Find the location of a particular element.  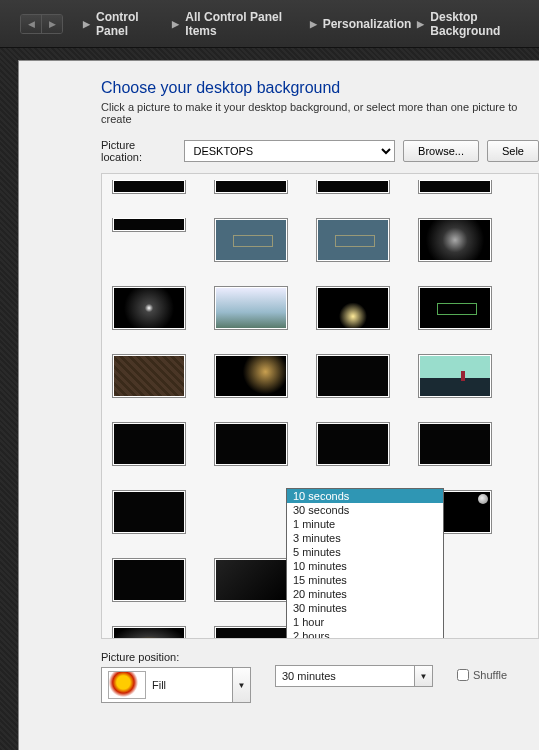

interval-option: 2 hours is located at coordinates (365, 634).